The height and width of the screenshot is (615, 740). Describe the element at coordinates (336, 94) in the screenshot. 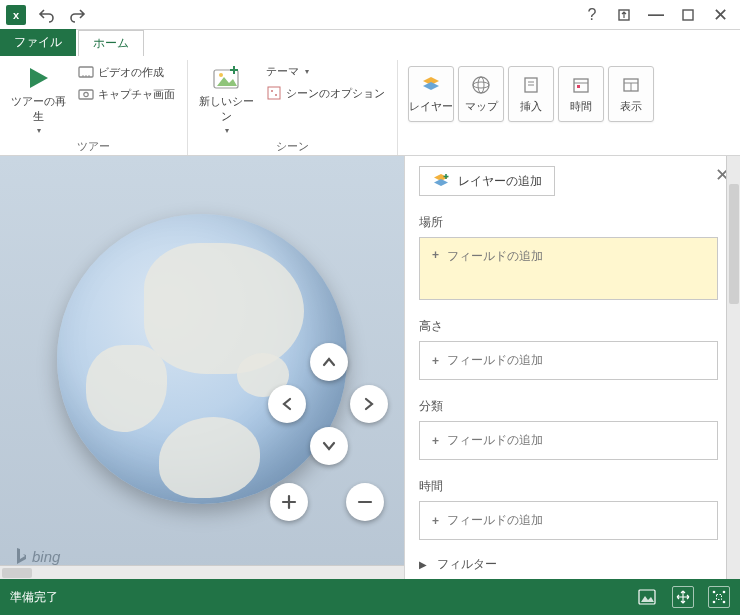

I see `scene-options-label: シーンのオプション` at that location.